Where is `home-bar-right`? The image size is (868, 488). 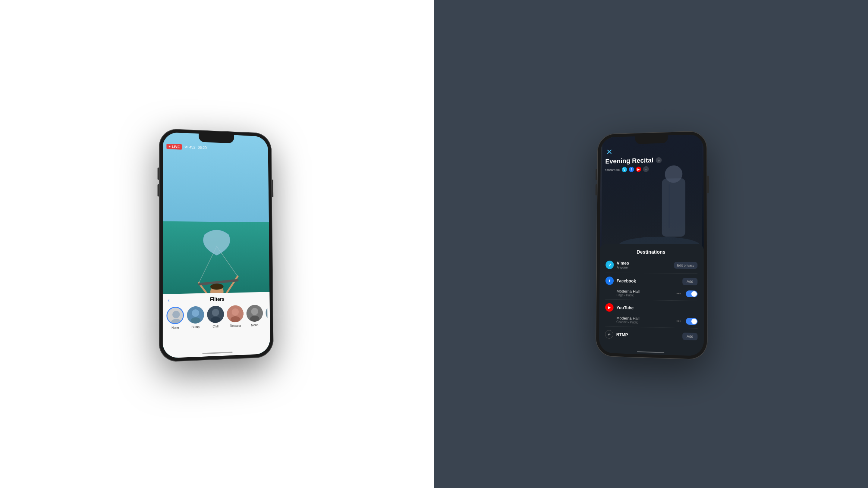
home-bar-right is located at coordinates (651, 352).